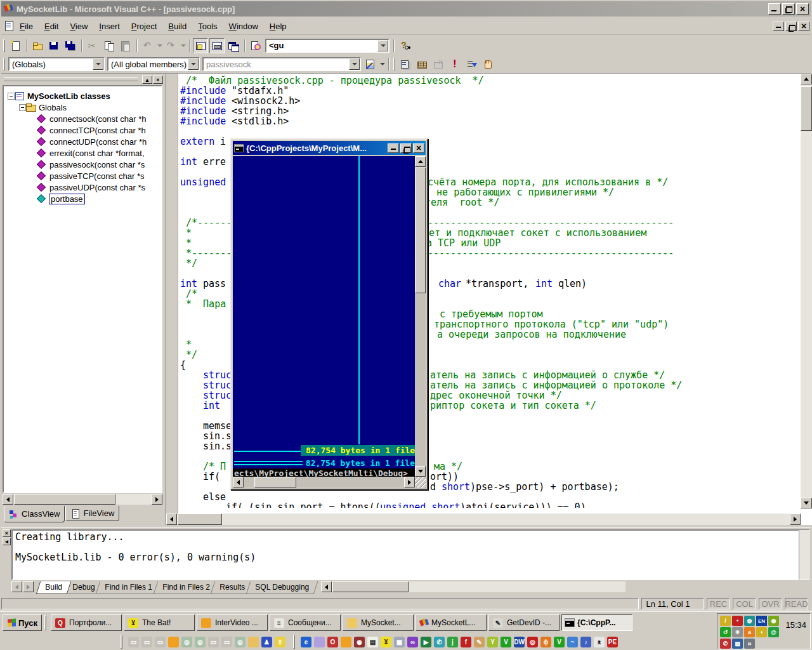 This screenshot has height=650, width=812. I want to click on function-combo: passivesock, so click(282, 64).